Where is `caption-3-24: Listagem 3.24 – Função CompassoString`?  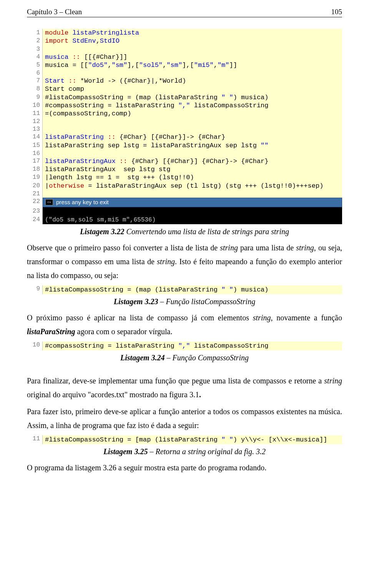
caption-3-24: Listagem 3.24 – Função CompassoString is located at coordinates (184, 358).